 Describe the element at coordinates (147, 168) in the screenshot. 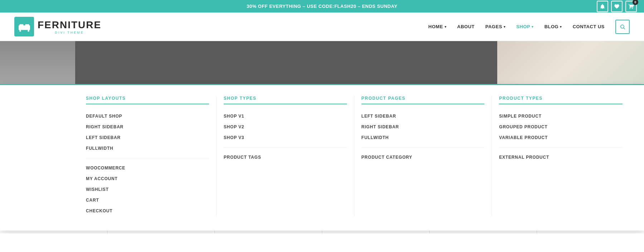

I see `dropdown-item-woocommerce: WOOCOMMERCE` at that location.